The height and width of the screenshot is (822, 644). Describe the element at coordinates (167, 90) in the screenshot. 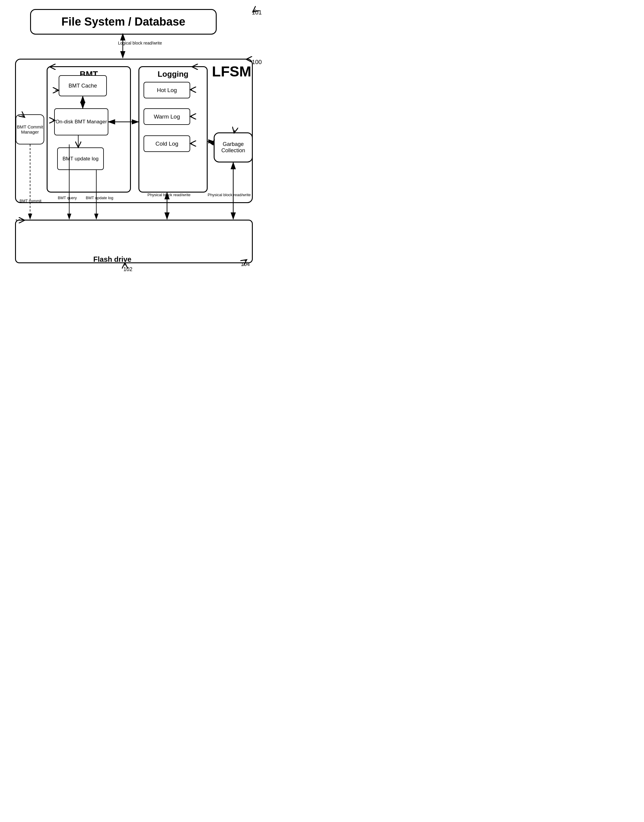

I see `hot-log-label: Hot Log` at that location.